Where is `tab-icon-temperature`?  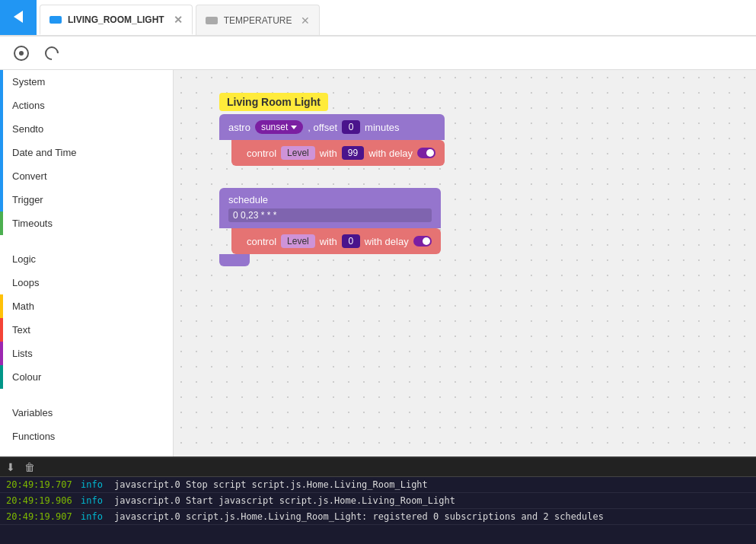
tab-icon-temperature is located at coordinates (212, 21).